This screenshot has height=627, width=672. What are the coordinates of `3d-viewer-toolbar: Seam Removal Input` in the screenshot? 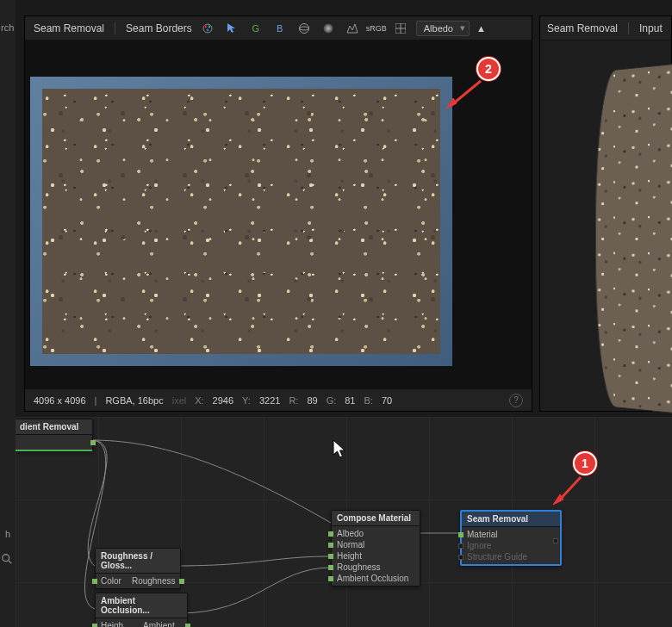 It's located at (606, 28).